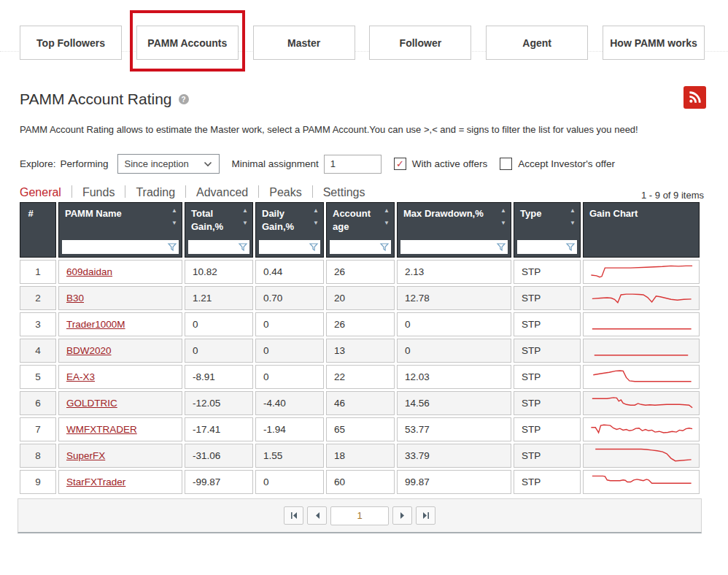 The width and height of the screenshot is (728, 575). I want to click on pager-last-button, so click(426, 515).